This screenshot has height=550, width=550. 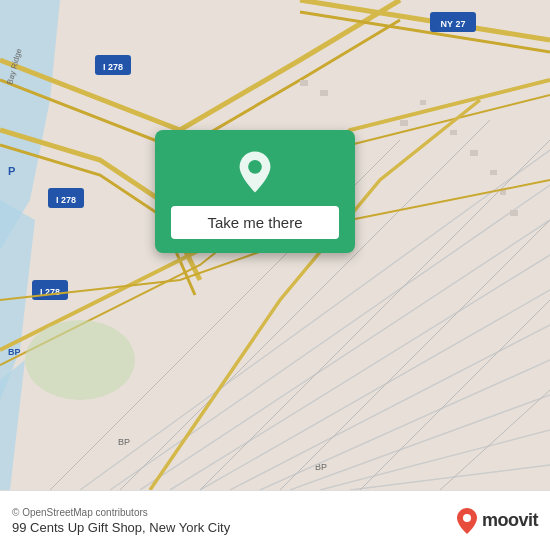 What do you see at coordinates (275, 520) in the screenshot?
I see `bottom-bar: © OpenStreetMap contributors 99 Cents Up…` at bounding box center [275, 520].